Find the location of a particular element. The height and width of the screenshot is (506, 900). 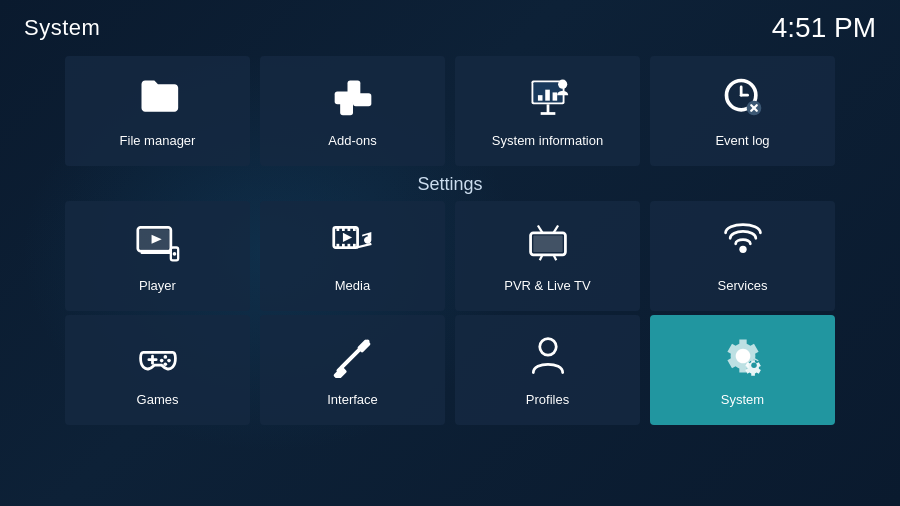

tile-media: Media is located at coordinates (352, 256).